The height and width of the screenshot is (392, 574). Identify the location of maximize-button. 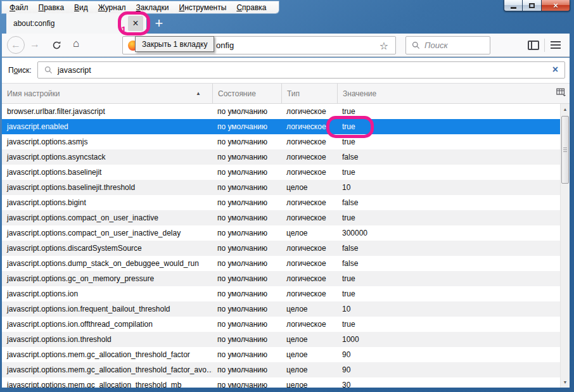
(532, 6).